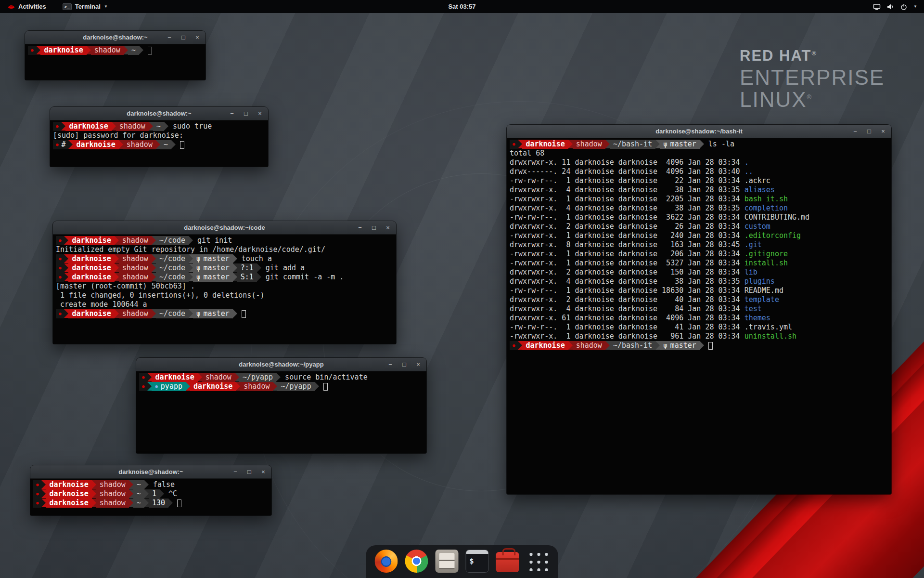 The image size is (924, 578). I want to click on window-titlebar: darknoise@shadow:~/code − □ ×, so click(224, 228).